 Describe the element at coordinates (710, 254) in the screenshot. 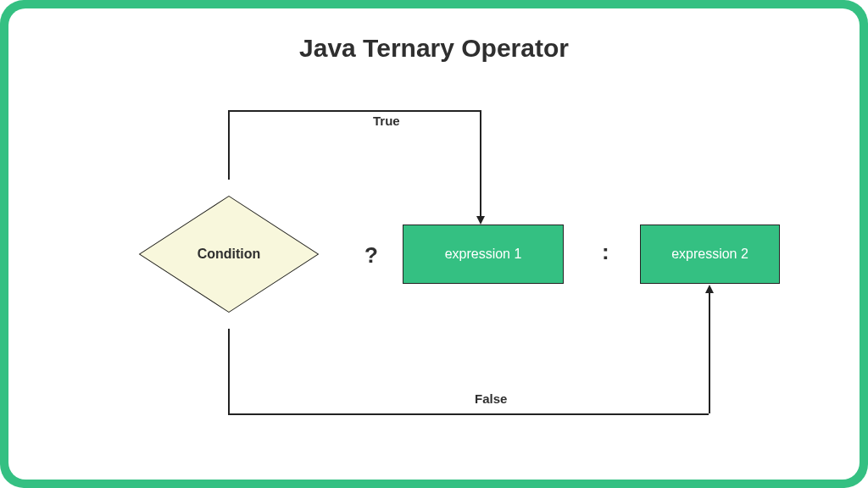

I see `expression-2-box: expression 2` at that location.